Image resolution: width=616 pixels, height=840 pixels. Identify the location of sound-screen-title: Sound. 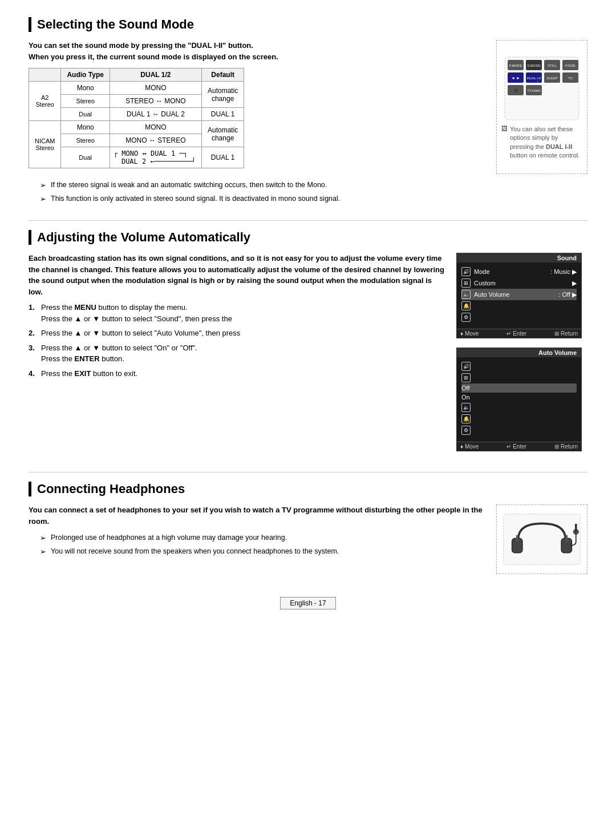
(519, 258).